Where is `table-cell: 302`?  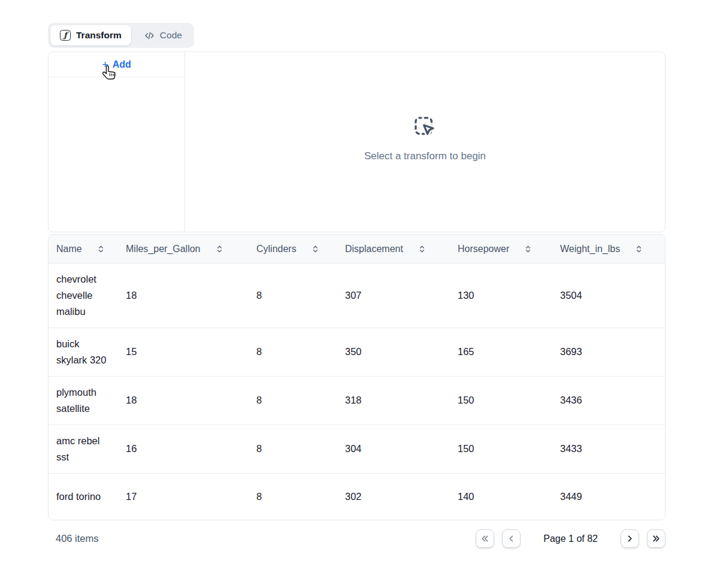 table-cell: 302 is located at coordinates (394, 496).